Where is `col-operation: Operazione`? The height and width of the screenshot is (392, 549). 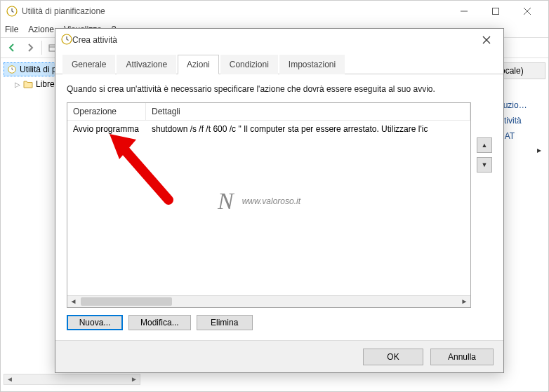 col-operation: Operazione is located at coordinates (107, 111).